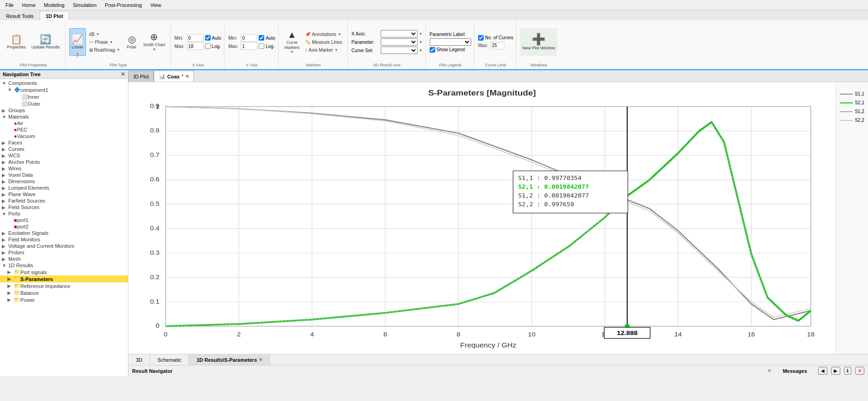  What do you see at coordinates (64, 233) in the screenshot?
I see `sidebar-item-excitation: ▶ Excitation Signals` at bounding box center [64, 233].